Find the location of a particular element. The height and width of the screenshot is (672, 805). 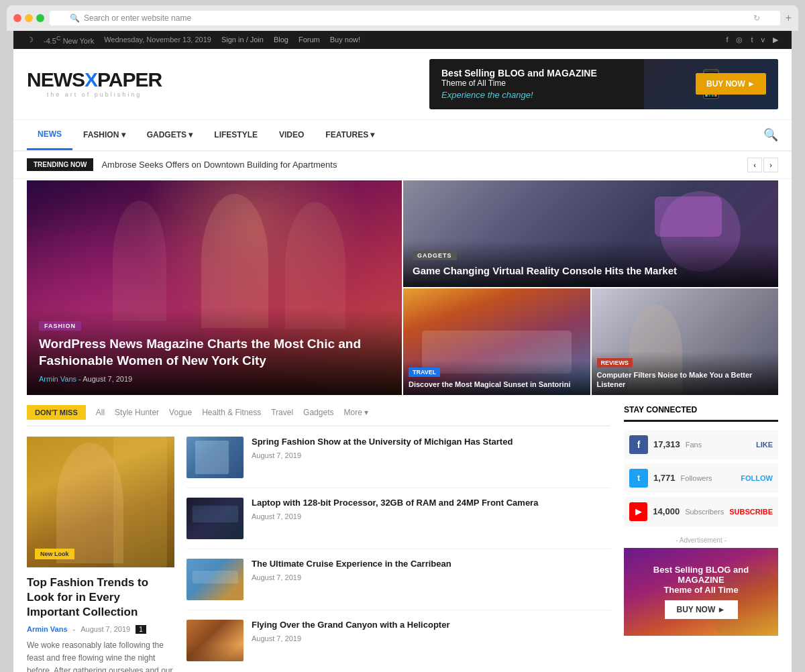

logo-news: NEWS is located at coordinates (56, 79).